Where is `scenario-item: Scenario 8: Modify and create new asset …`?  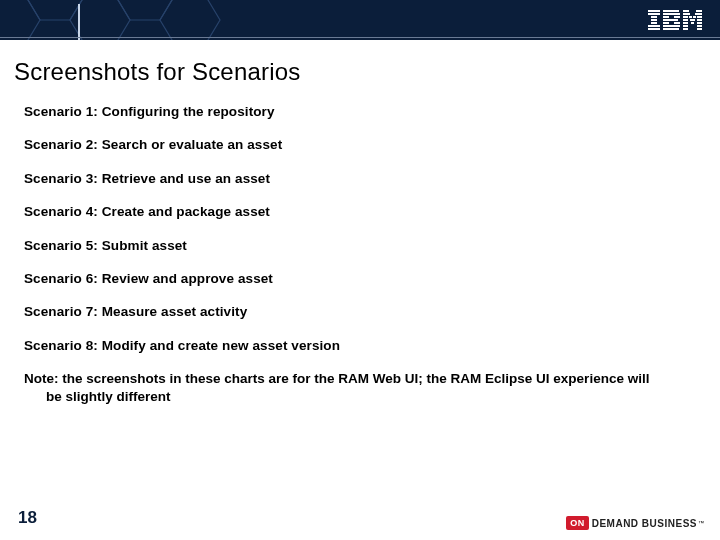
scenario-item: Scenario 8: Modify and create new asset … is located at coordinates (354, 346).